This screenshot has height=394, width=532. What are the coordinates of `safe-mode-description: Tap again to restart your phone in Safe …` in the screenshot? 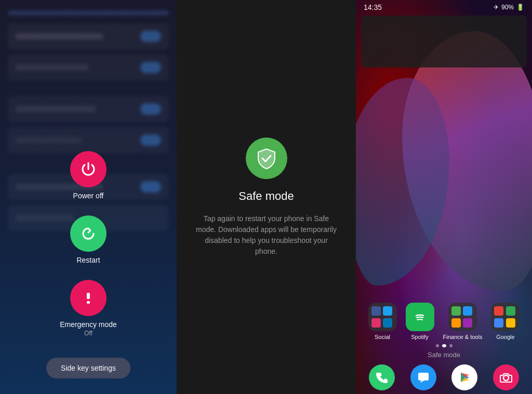 It's located at (267, 235).